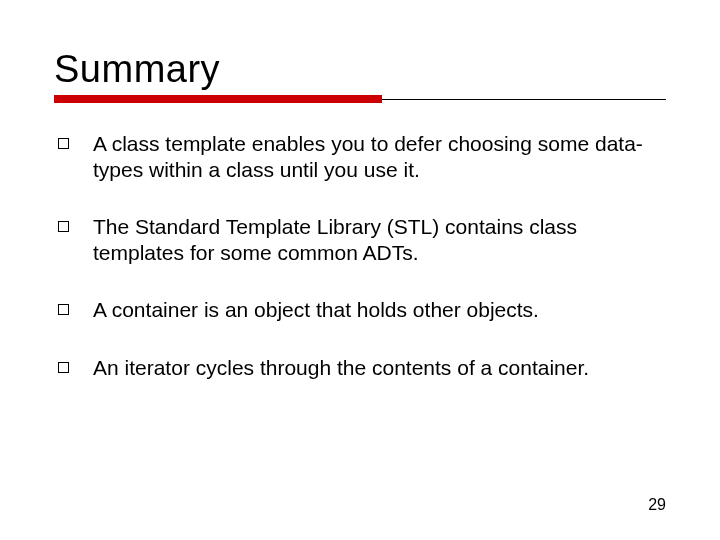 Image resolution: width=720 pixels, height=540 pixels. I want to click on page-number: 29, so click(657, 505).